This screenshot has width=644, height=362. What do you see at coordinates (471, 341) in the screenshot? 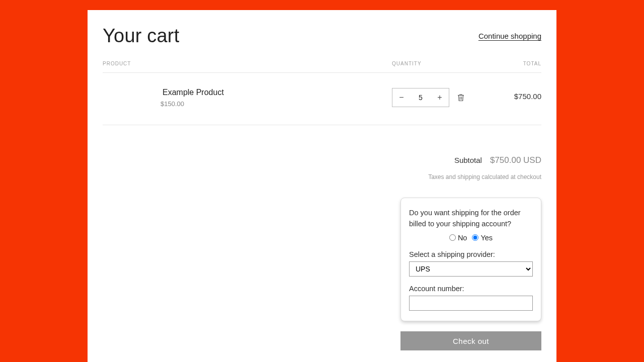
I see `checkout-button: Check out` at bounding box center [471, 341].